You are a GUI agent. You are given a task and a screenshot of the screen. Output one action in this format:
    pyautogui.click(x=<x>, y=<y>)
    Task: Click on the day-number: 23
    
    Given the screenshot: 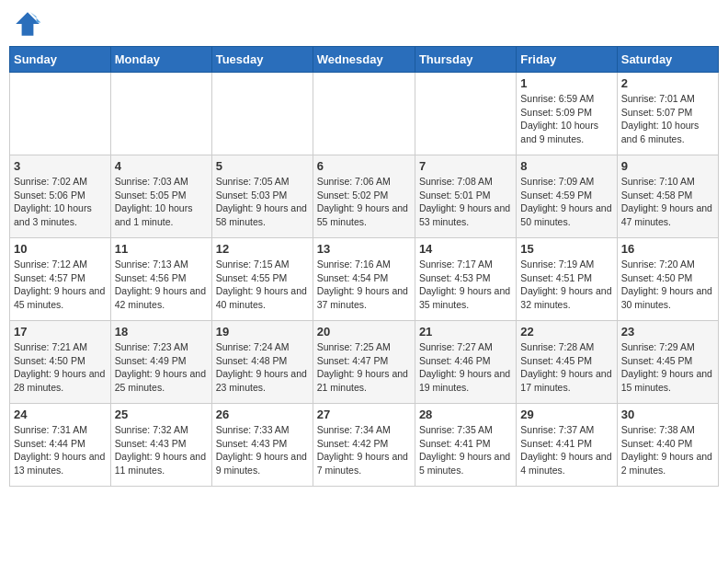 What is the action you would take?
    pyautogui.click(x=667, y=331)
    